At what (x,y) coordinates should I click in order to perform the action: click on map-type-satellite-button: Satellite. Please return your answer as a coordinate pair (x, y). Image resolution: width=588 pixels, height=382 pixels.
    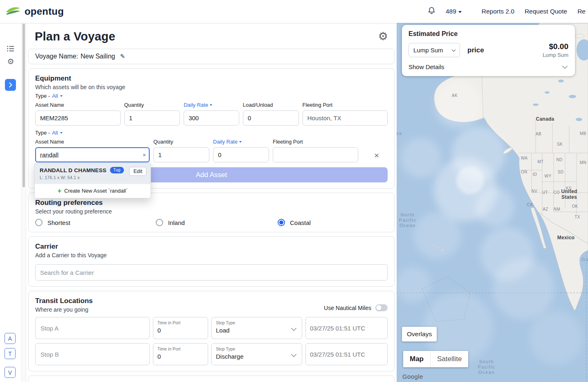
    Looking at the image, I should click on (449, 359).